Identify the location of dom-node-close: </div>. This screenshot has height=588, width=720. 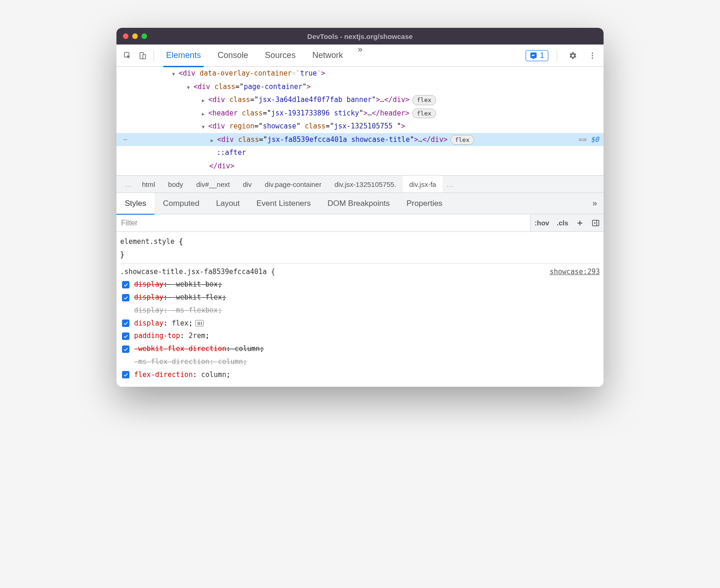
(360, 166).